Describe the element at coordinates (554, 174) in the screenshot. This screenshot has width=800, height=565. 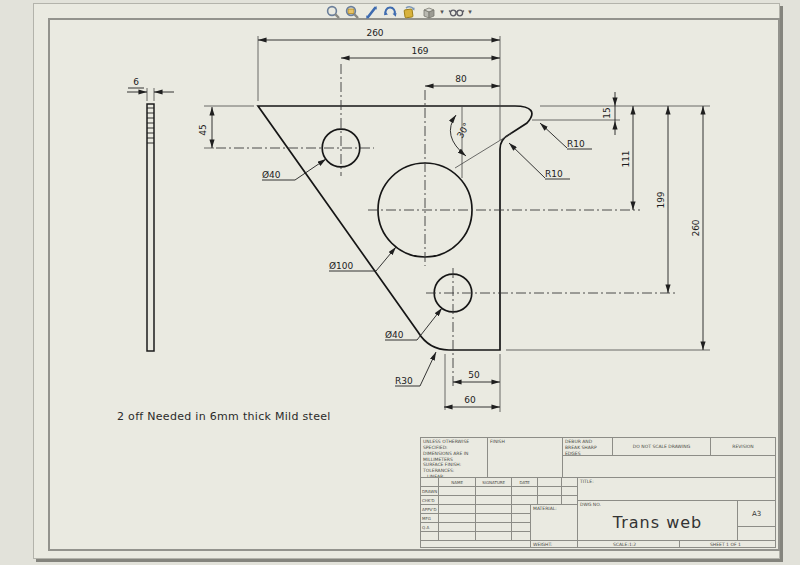
I see `dim-r10-lower: R10` at that location.